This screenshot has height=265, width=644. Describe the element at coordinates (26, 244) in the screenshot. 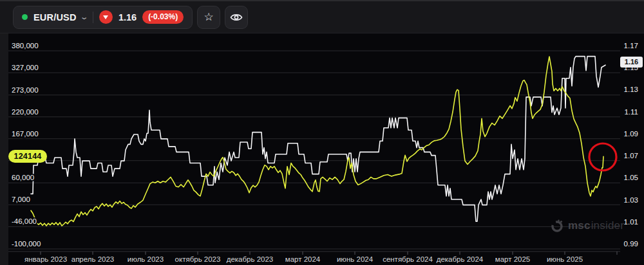

I see `y-axis-left-label: -100,000` at that location.